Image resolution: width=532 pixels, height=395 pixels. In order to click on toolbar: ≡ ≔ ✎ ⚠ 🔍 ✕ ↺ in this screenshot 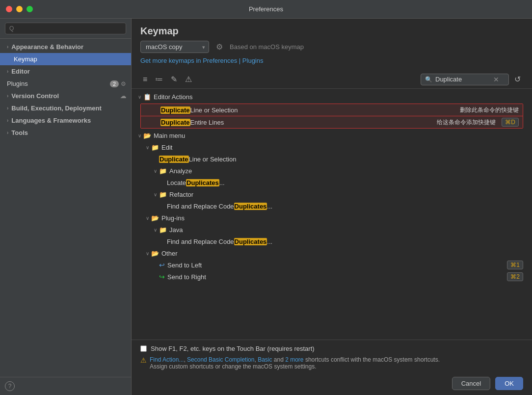, I will do `click(332, 79)`.